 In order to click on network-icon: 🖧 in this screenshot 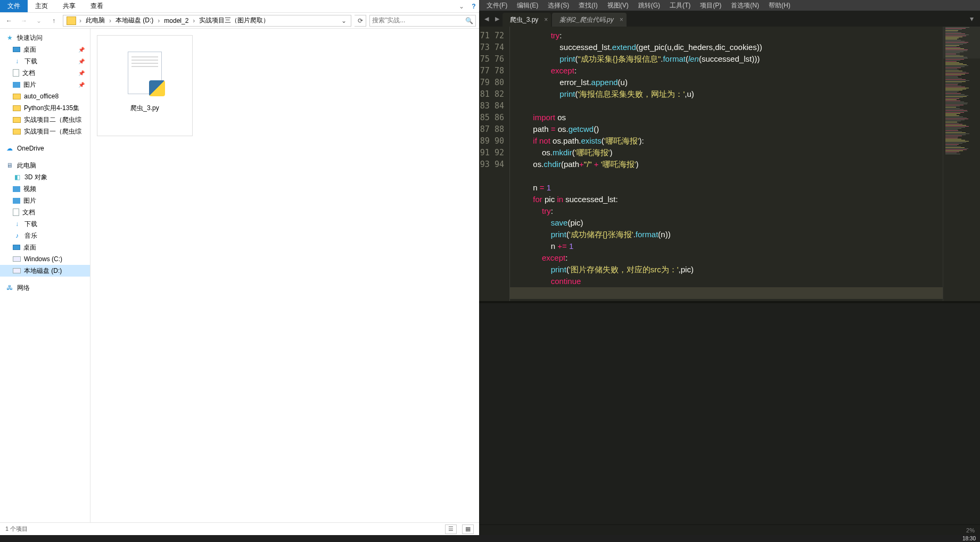, I will do `click(10, 288)`.